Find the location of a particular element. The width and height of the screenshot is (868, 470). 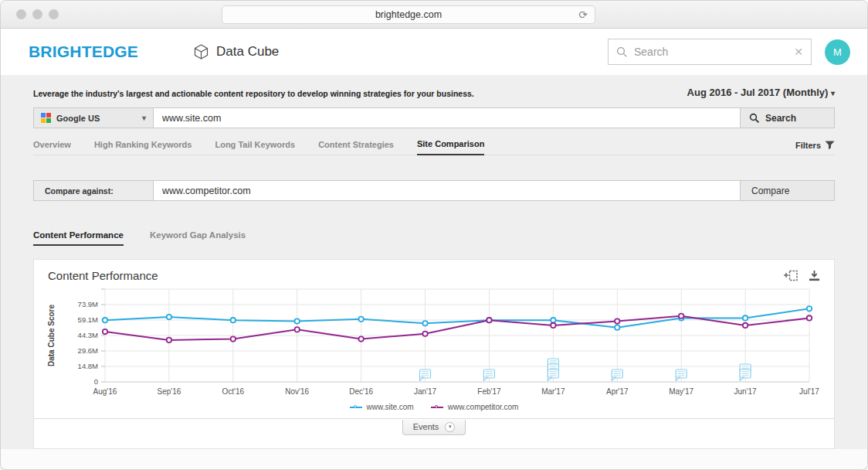

refresh-icon: ⟳ is located at coordinates (583, 15).